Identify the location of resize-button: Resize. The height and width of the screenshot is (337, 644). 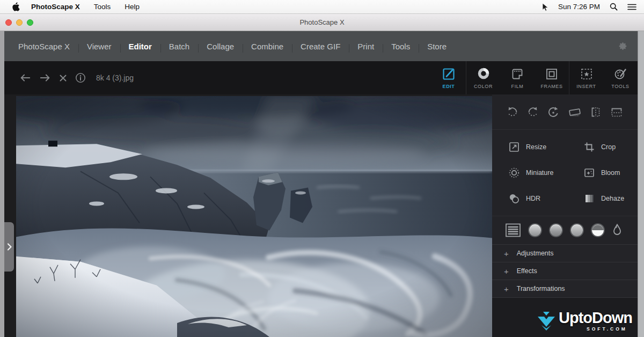
(546, 147).